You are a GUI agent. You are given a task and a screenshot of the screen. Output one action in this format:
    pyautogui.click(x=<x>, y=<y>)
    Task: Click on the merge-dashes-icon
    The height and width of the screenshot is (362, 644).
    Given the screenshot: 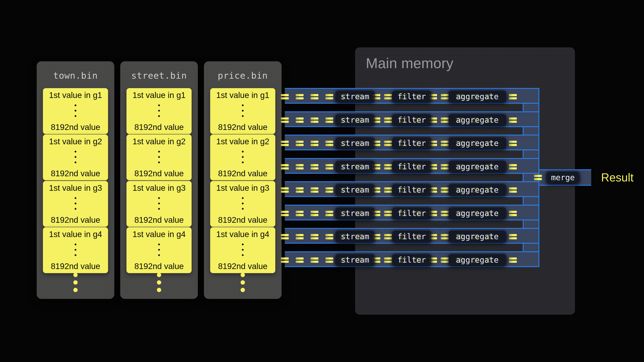 What is the action you would take?
    pyautogui.click(x=538, y=177)
    